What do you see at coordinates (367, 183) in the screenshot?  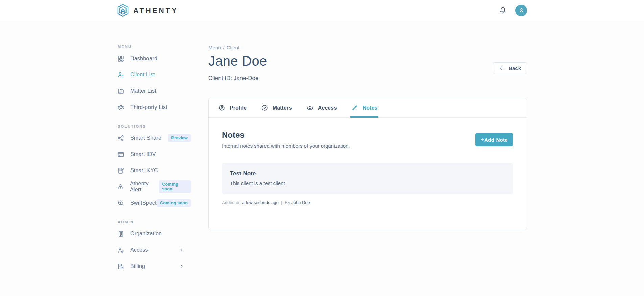 I see `note-body: This client is a test client` at bounding box center [367, 183].